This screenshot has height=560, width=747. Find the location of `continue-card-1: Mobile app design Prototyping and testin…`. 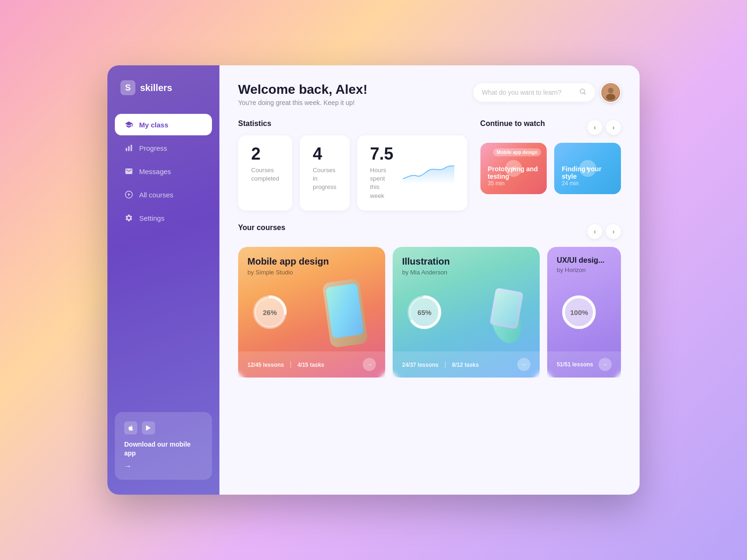

continue-card-1: Mobile app design Prototyping and testin… is located at coordinates (514, 168).